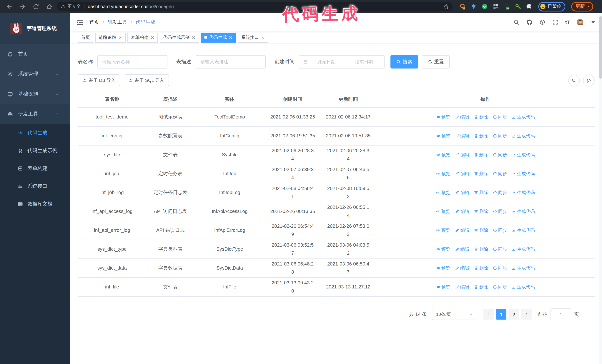  I want to click on browser-forward-icon, so click(22, 6).